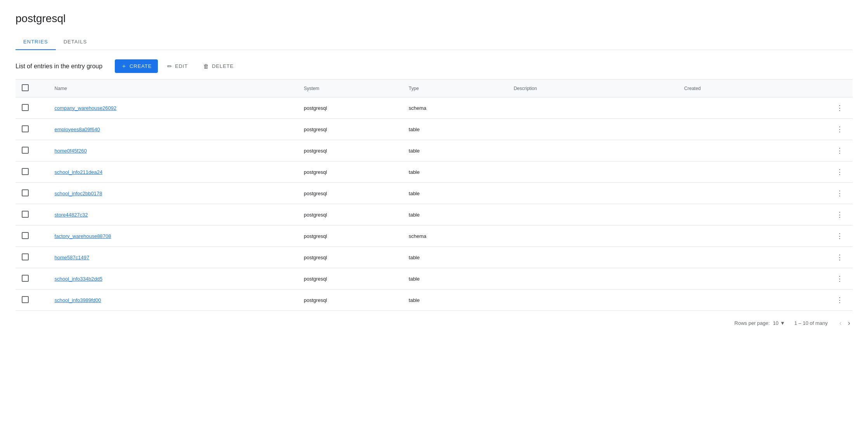 Image resolution: width=868 pixels, height=437 pixels. What do you see at coordinates (78, 193) in the screenshot?
I see `entry-link-4: school_infoc2bb0178` at bounding box center [78, 193].